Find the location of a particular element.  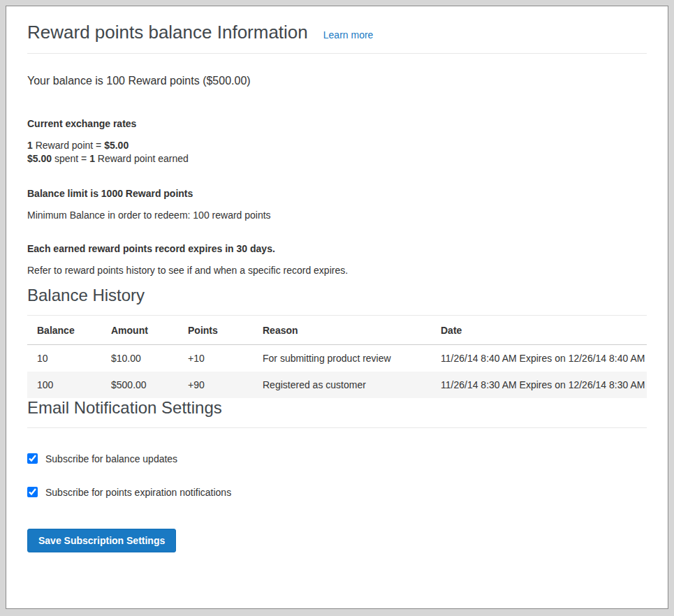

exchange-rate-line-2: $5.00 spent = 1 Reward point earned is located at coordinates (337, 159).